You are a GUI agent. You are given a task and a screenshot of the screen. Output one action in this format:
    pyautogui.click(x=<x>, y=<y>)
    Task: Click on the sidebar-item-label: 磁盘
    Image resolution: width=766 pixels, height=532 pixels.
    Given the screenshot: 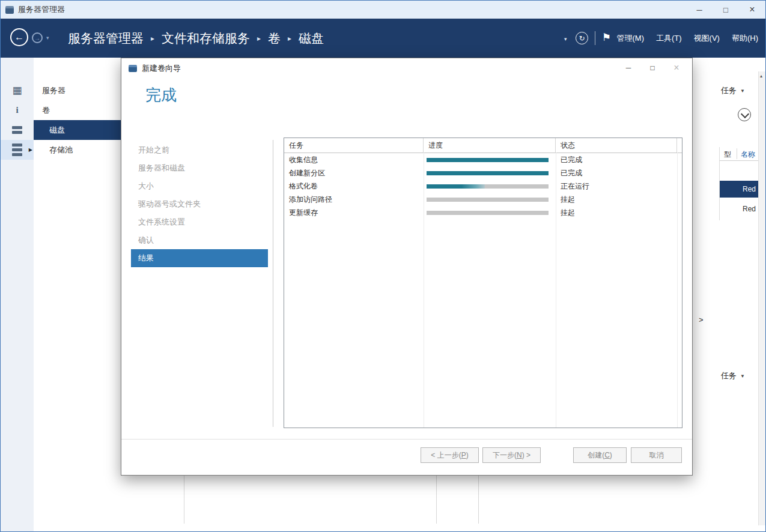 What is the action you would take?
    pyautogui.click(x=57, y=130)
    